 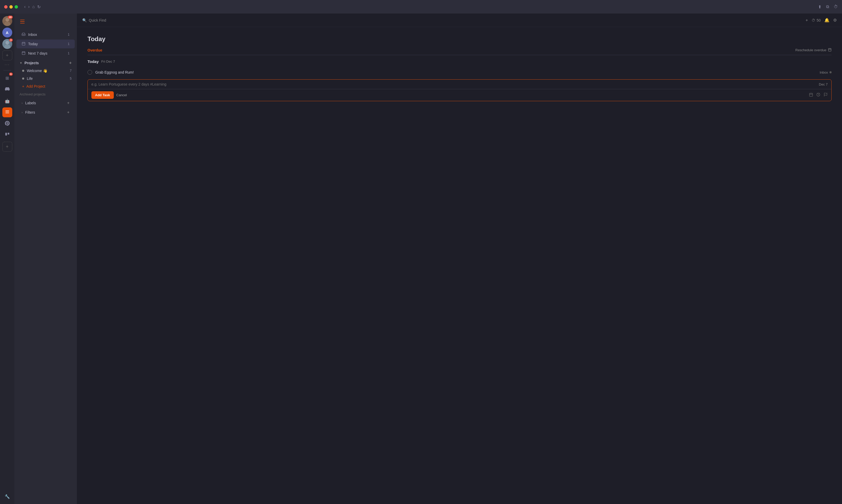 I want to click on task-input-row: Dec 7, so click(x=460, y=84).